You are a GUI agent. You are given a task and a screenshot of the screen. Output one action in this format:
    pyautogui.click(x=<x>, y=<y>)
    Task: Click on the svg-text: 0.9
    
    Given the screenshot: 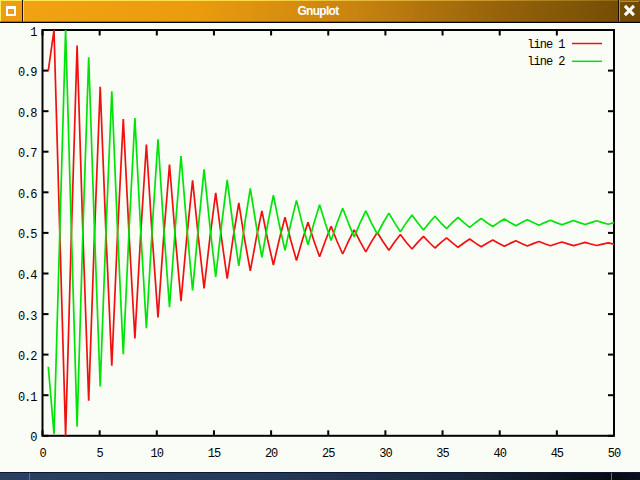 What is the action you would take?
    pyautogui.click(x=28, y=73)
    